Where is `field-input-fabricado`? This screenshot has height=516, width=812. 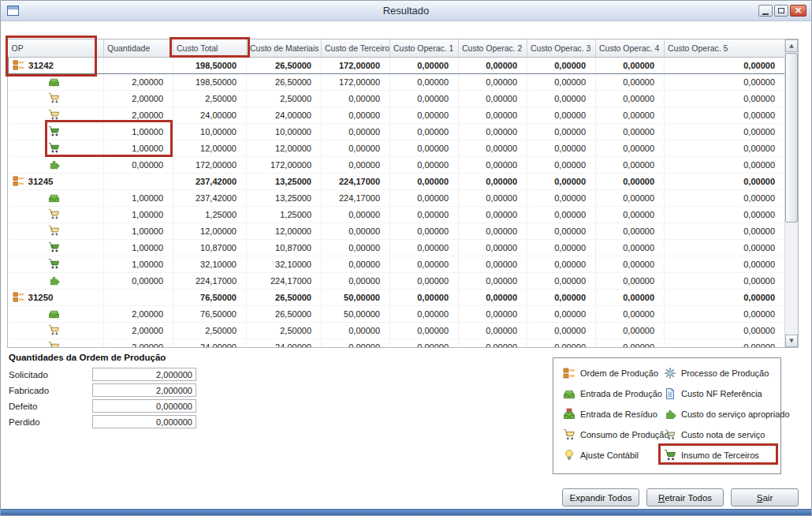 field-input-fabricado is located at coordinates (144, 390).